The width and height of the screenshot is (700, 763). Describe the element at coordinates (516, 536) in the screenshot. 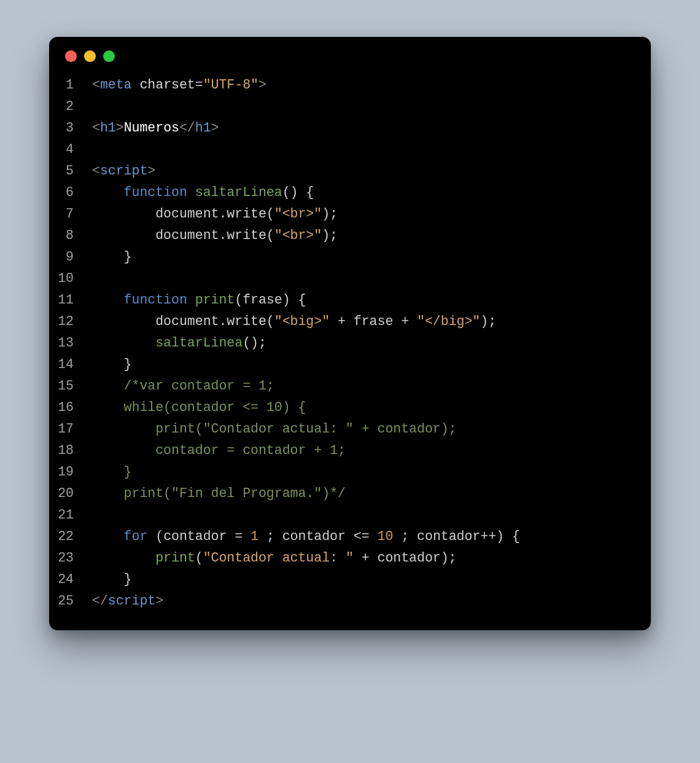

I see `token-punc: {` at that location.